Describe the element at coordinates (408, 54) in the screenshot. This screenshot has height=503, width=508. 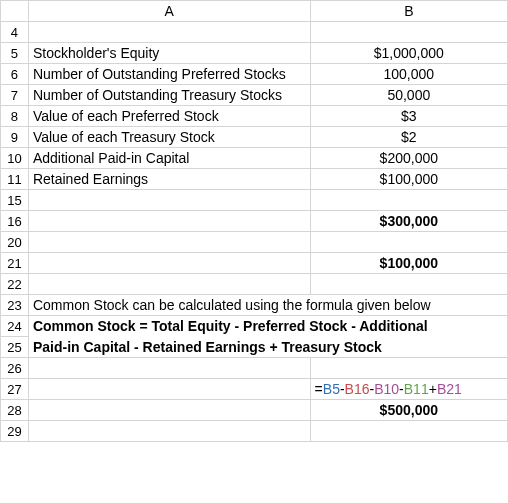
I see `cell-b5: $1,000,000` at that location.